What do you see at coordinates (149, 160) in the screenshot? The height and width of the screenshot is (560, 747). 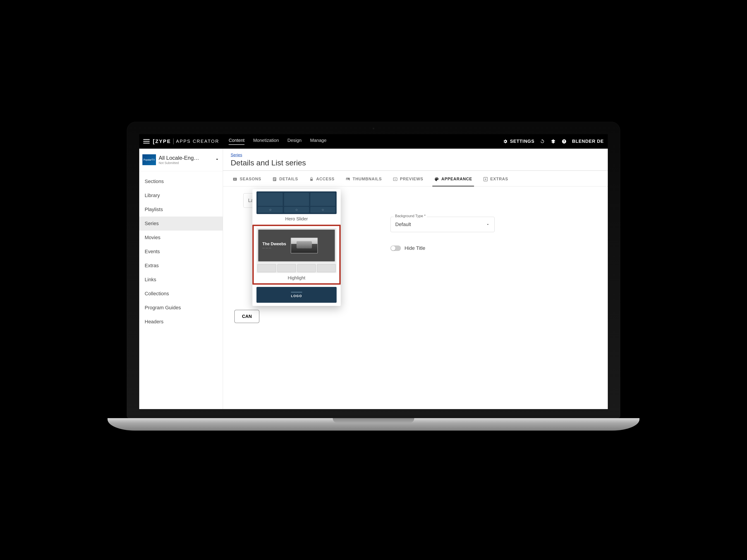 I see `app-thumbnail: Popstar!TV` at bounding box center [149, 160].